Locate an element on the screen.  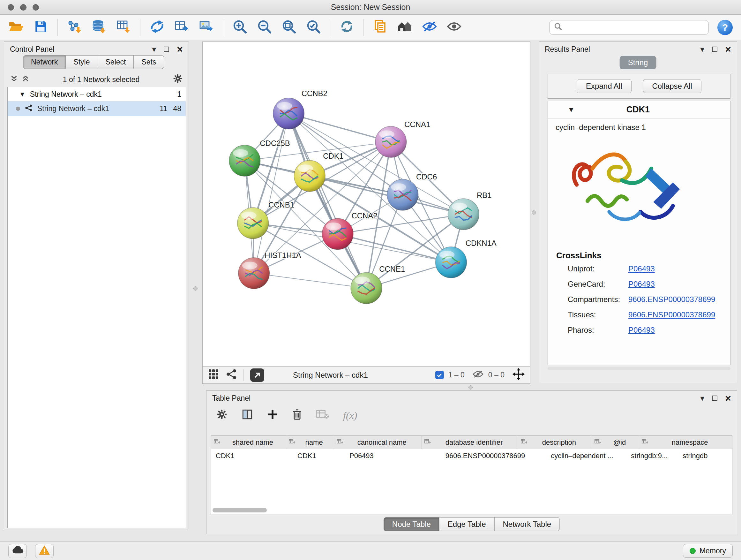
grid-view-icon is located at coordinates (213, 375).